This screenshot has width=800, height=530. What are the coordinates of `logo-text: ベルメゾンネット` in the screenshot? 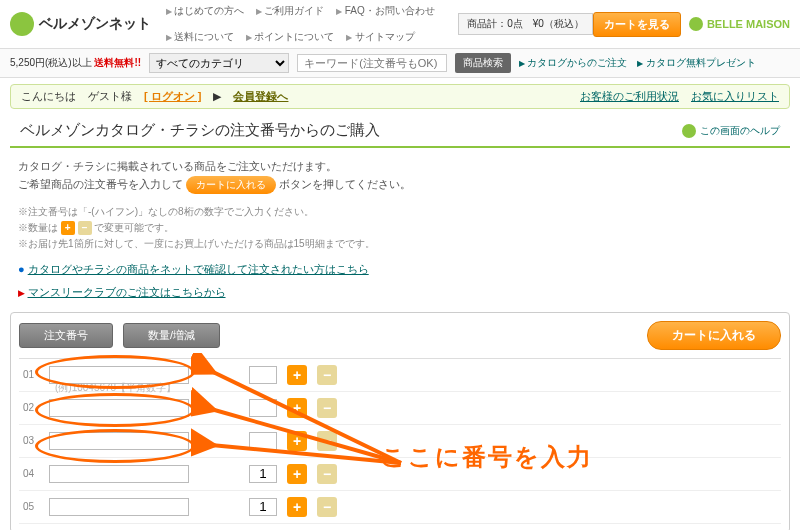 It's located at (95, 24).